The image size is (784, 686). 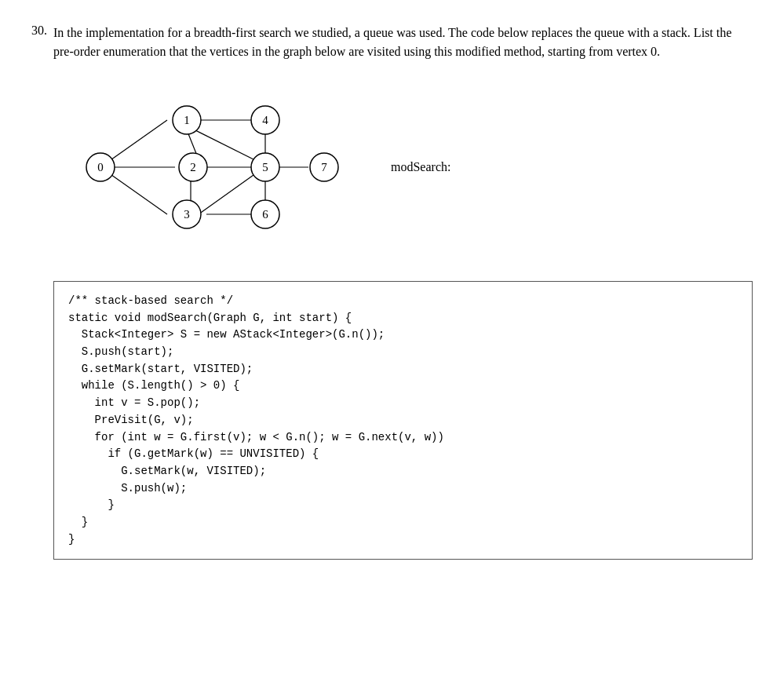 I want to click on svg-text: 1, so click(x=187, y=120).